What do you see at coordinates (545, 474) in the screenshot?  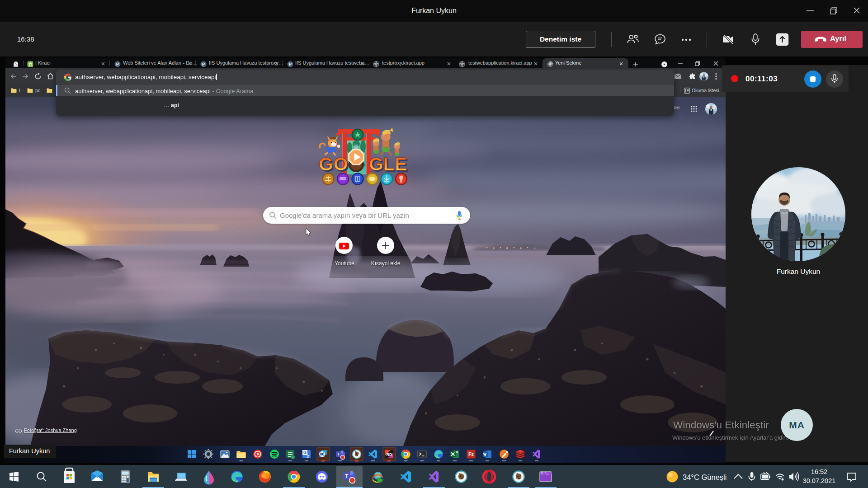 I see `svg-text: C:\_` at bounding box center [545, 474].